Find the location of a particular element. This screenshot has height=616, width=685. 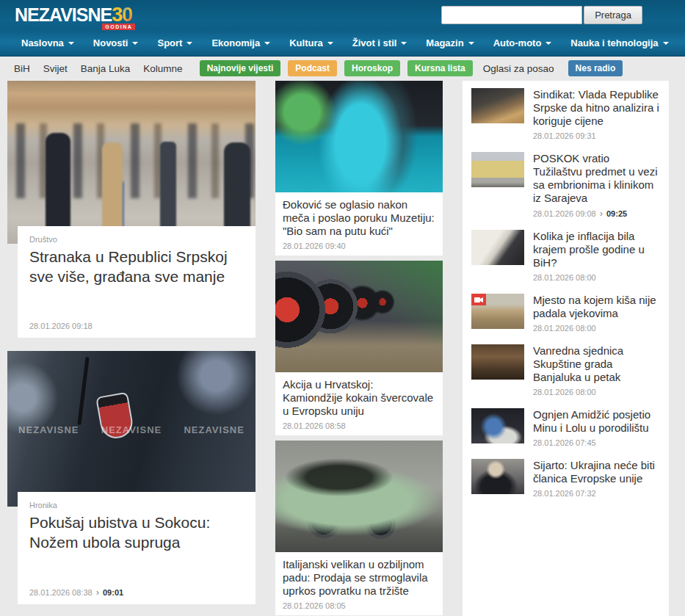

site-header: NEZAVISNE30 godina Pretraga Naslovna Nov… is located at coordinates (342, 28).